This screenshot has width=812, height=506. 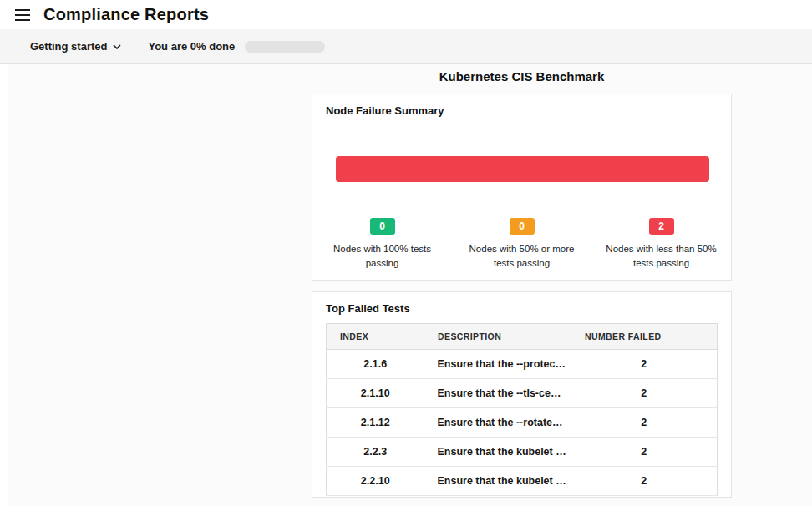 I want to click on stat-badge: 2, so click(x=662, y=226).